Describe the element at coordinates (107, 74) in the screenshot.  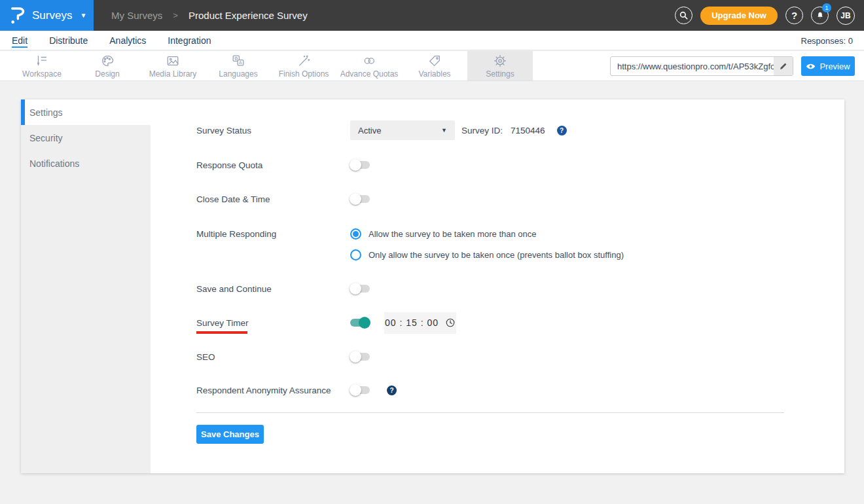
I see `toolbar-item-label: Design` at that location.